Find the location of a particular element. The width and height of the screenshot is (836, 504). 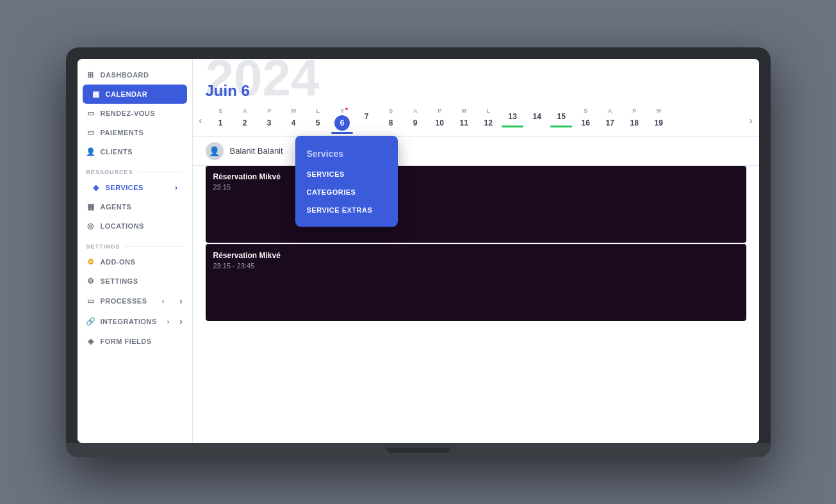

calendar-day: 15 is located at coordinates (561, 120).